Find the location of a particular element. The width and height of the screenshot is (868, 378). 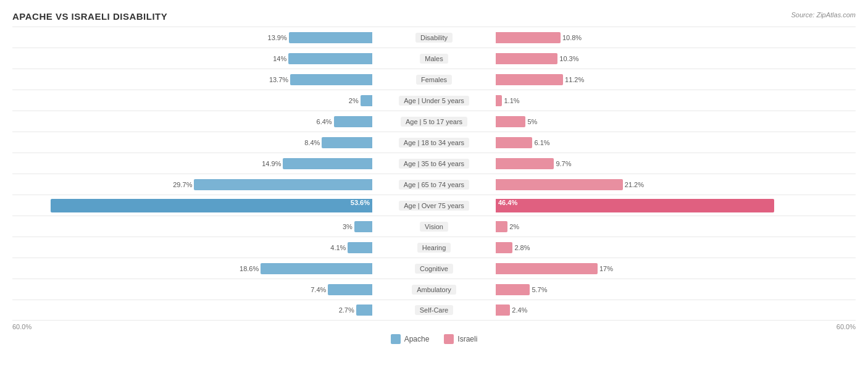

bar-right-israeli: 46.4% is located at coordinates (635, 206).